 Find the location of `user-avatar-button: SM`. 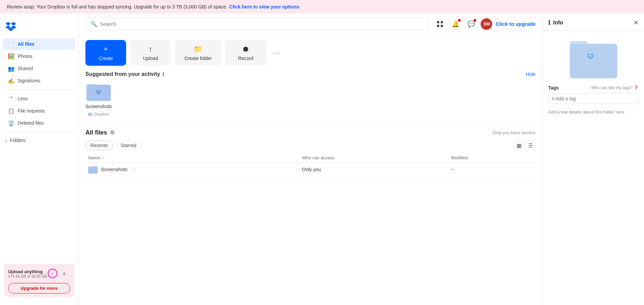

user-avatar-button: SM is located at coordinates (486, 24).